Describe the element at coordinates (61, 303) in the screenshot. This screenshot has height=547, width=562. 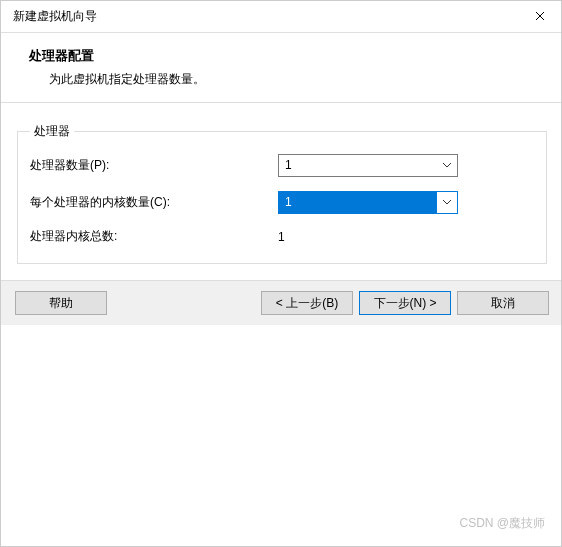
I see `help-button: 帮助` at that location.